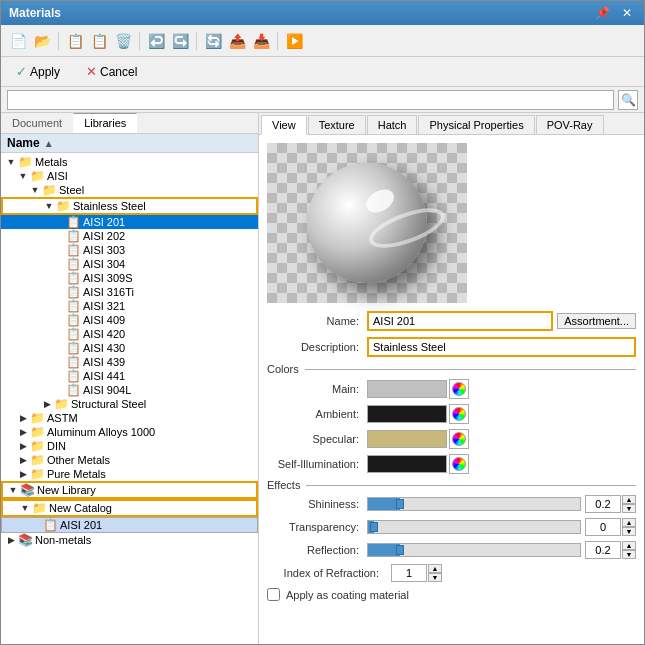  What do you see at coordinates (337, 124) in the screenshot?
I see `tab-texture: Texture` at bounding box center [337, 124].